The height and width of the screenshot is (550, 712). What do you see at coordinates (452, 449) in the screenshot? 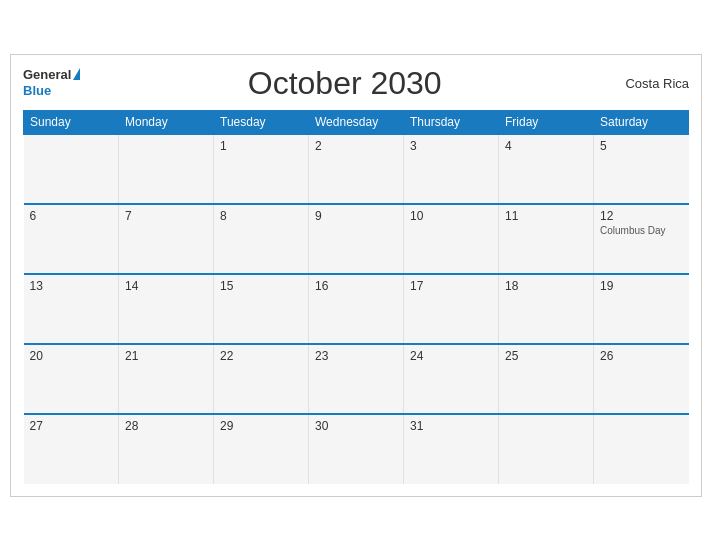
I see `calendar-cell: 31` at bounding box center [452, 449].